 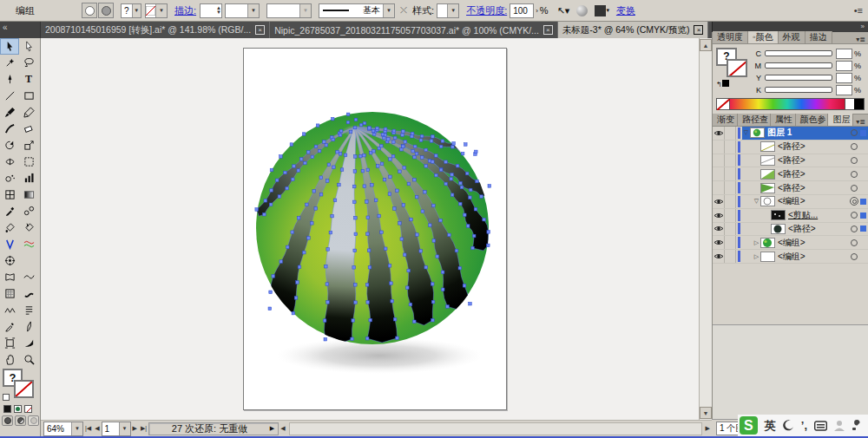 I want to click on fill-proxy-button, so click(x=89, y=10).